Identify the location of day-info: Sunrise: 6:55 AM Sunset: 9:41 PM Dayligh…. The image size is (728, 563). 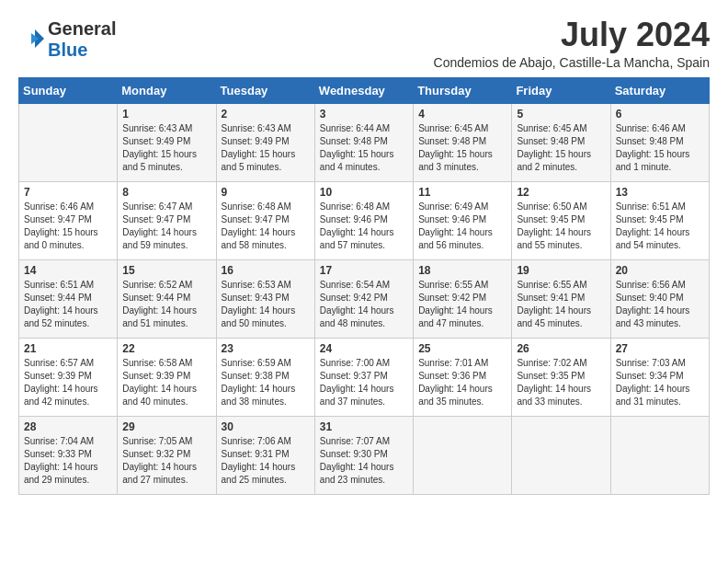
(561, 304).